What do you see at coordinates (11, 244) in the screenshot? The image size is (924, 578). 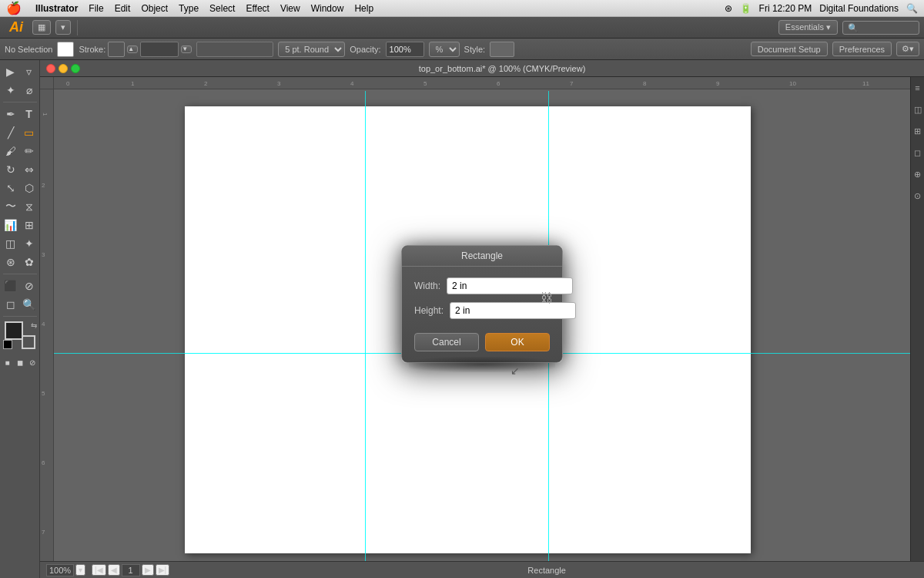 I see `gradient-tool: ◫` at bounding box center [11, 244].